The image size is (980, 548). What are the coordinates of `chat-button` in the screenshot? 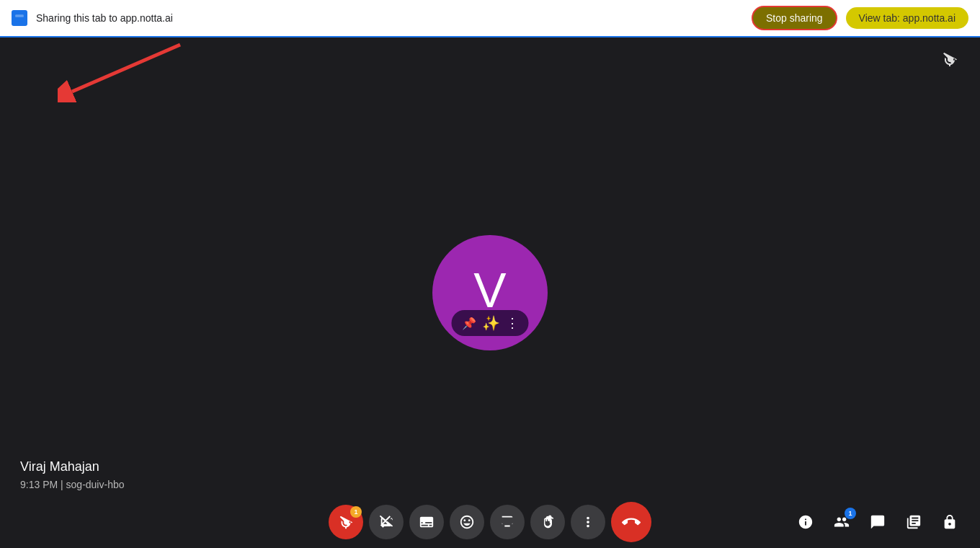 It's located at (878, 522).